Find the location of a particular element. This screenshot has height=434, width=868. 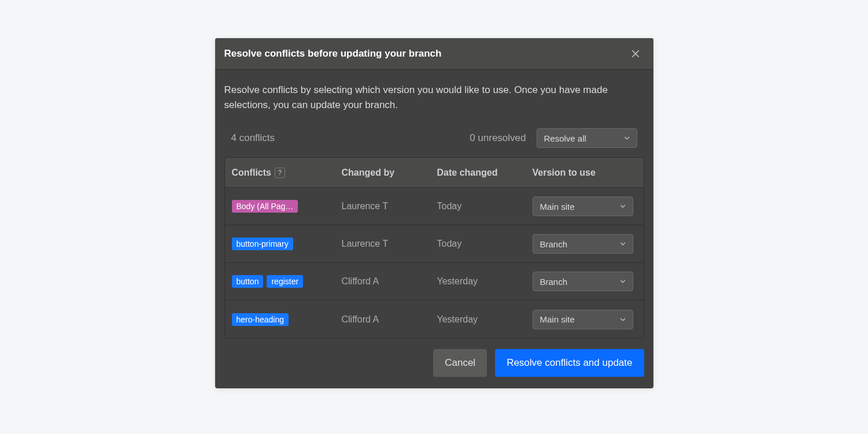

conflict-tag: Body (All Pag… is located at coordinates (265, 206).